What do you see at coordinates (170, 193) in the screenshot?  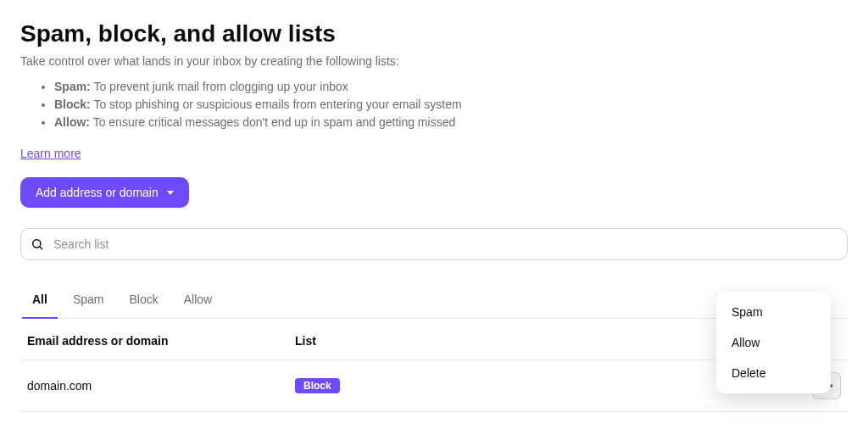 I see `caret-down-icon` at bounding box center [170, 193].